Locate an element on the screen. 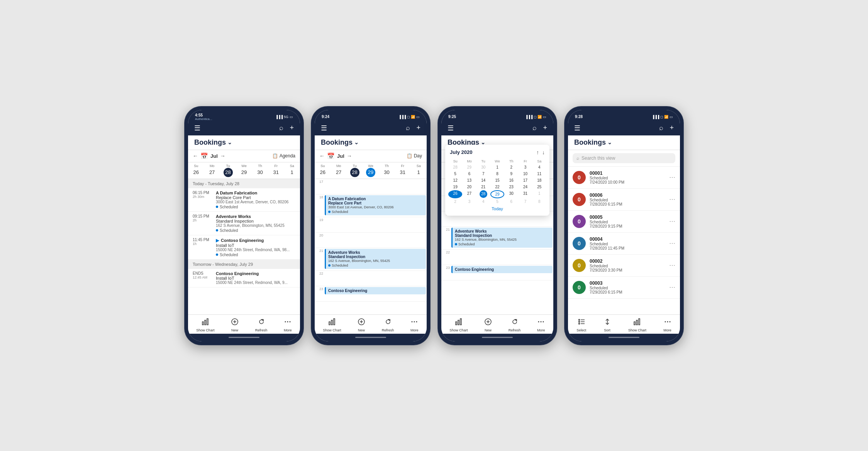  add-icon-4: + is located at coordinates (672, 128).